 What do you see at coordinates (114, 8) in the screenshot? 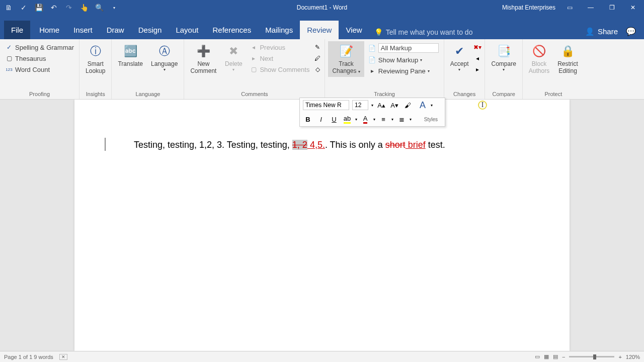
I see `qat-more-icon: ▾` at bounding box center [114, 8].